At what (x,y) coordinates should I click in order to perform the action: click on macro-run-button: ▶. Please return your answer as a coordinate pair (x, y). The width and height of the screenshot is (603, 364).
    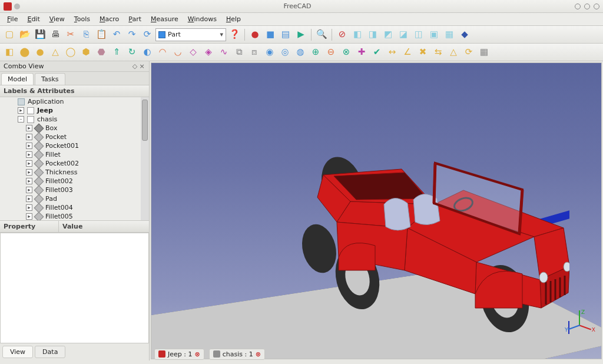
    Looking at the image, I should click on (301, 35).